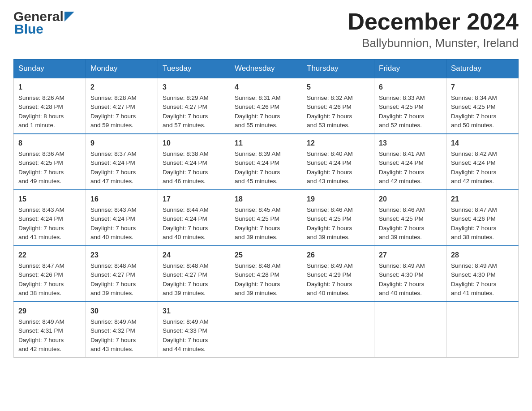 The width and height of the screenshot is (532, 411). What do you see at coordinates (194, 311) in the screenshot?
I see `day-number: 31` at bounding box center [194, 311].